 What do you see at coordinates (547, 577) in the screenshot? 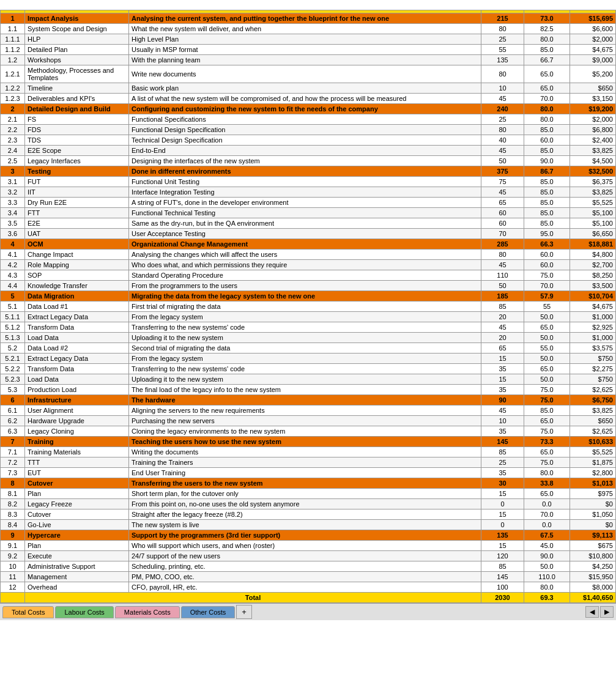
I see `cell-cph: 110.0` at bounding box center [547, 577].